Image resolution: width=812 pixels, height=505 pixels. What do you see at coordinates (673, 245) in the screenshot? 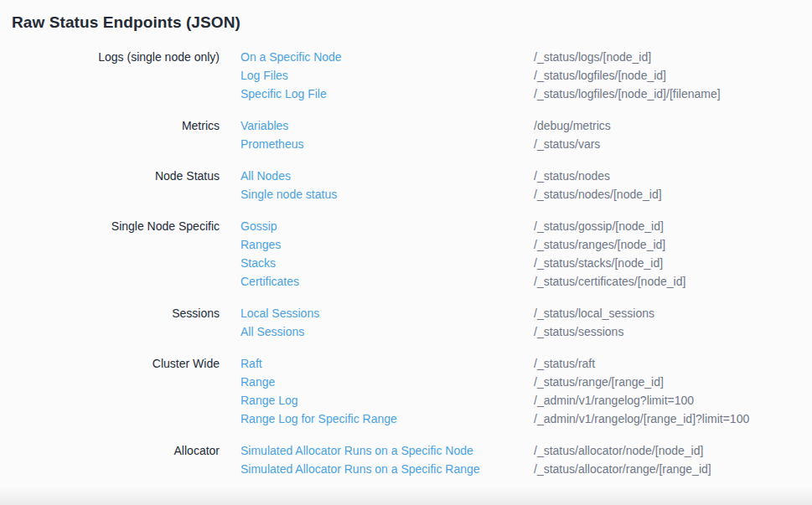
I see `endpoint-path: /_status/ranges/[node_id]` at bounding box center [673, 245].